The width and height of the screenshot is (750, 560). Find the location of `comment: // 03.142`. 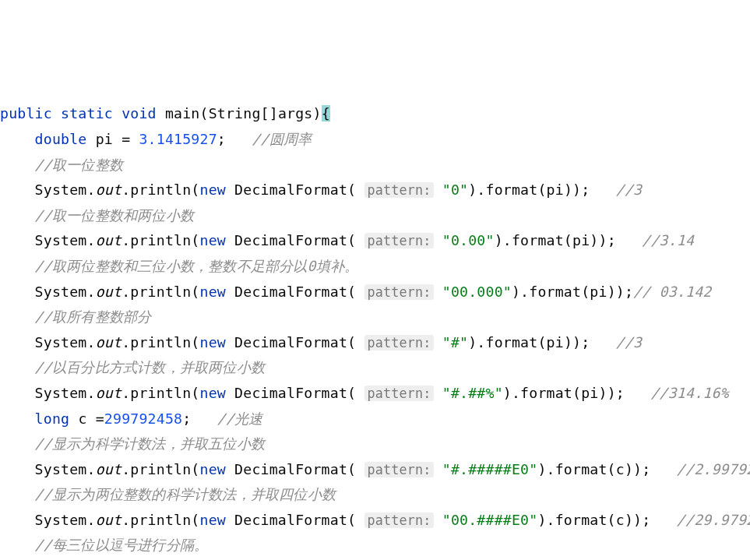

comment: // 03.142 is located at coordinates (672, 291).